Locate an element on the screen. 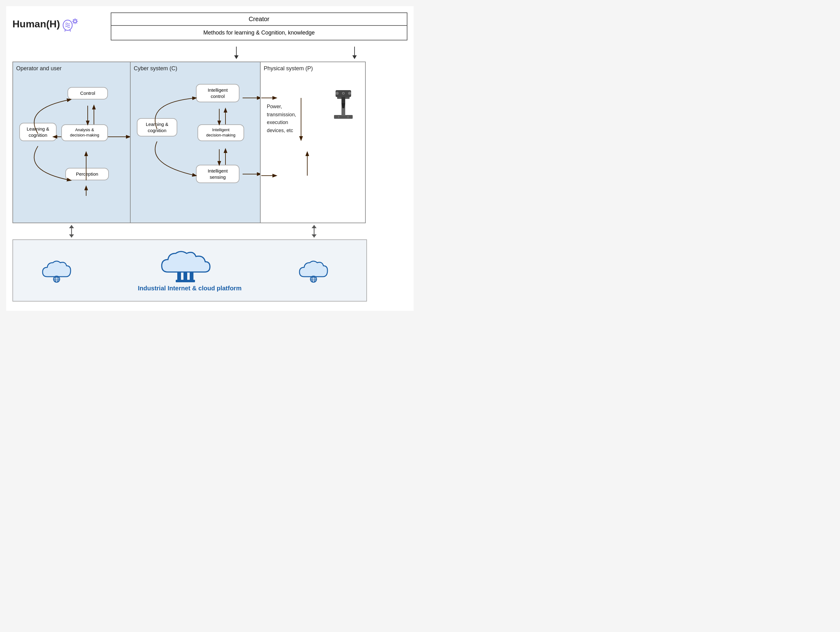  physical-box: Physical system (P) Power,transmission,e… is located at coordinates (313, 142).